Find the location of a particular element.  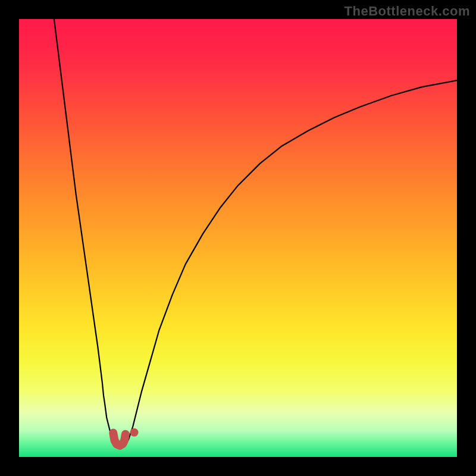

series-left-branch is located at coordinates (86, 231).